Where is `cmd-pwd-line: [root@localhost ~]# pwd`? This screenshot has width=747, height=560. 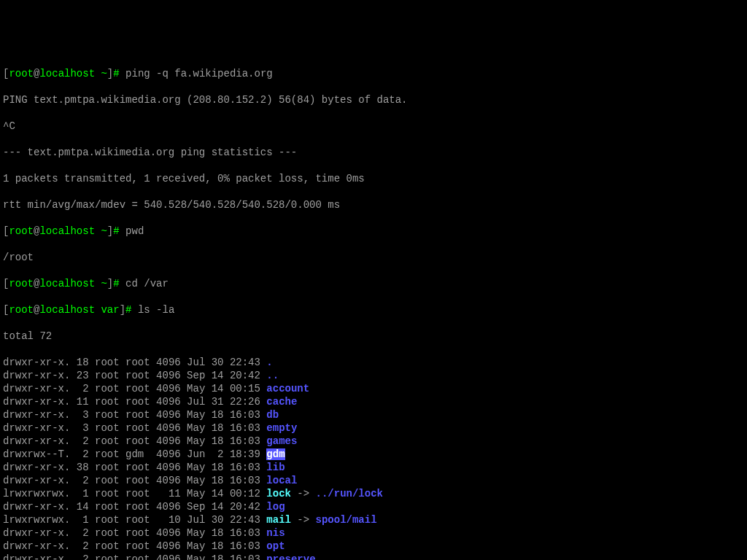 cmd-pwd-line: [root@localhost ~]# pwd is located at coordinates (374, 231).